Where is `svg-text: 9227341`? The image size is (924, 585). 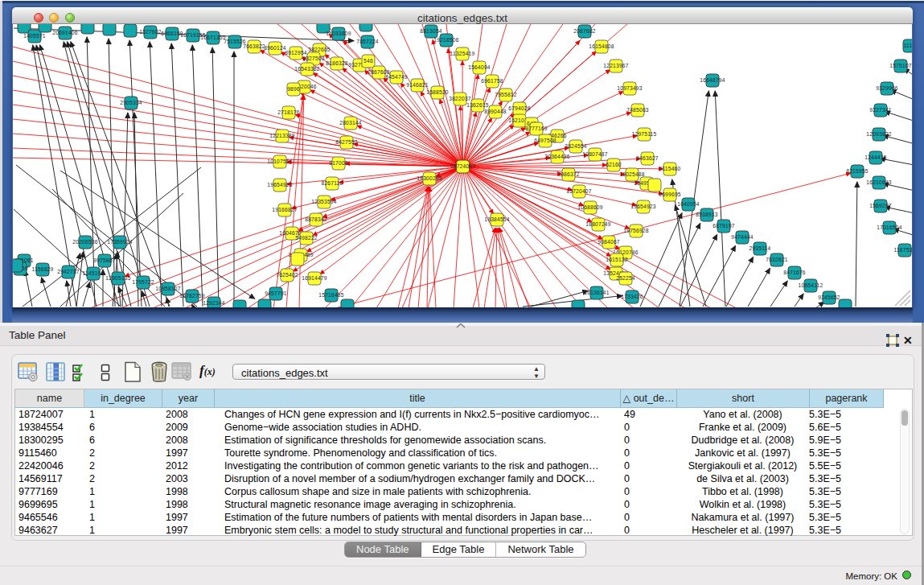 svg-text: 9227341 is located at coordinates (881, 109).